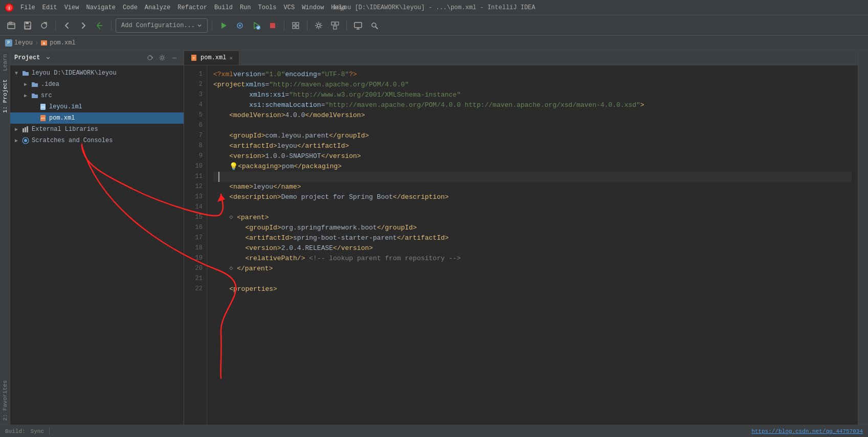 The height and width of the screenshot is (437, 868). What do you see at coordinates (273, 26) in the screenshot?
I see `stop-btn` at bounding box center [273, 26].